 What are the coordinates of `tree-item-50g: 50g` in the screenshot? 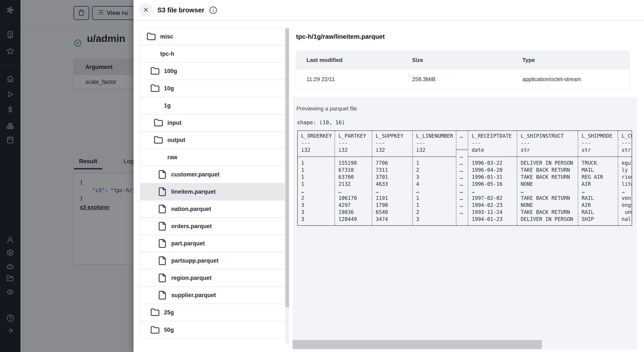 It's located at (212, 330).